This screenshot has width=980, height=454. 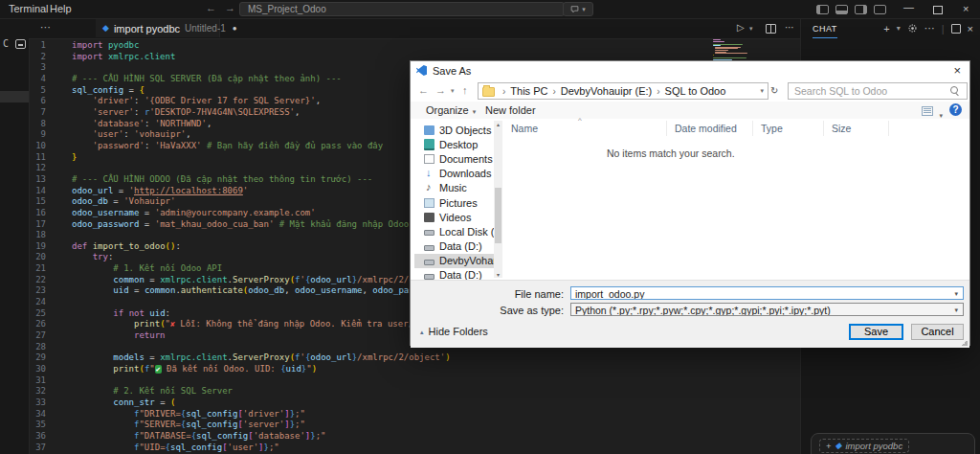 What do you see at coordinates (623, 91) in the screenshot?
I see `address-bar: ›This PC›DevbyVohauipr (E:)›SQL to Odoo …` at bounding box center [623, 91].